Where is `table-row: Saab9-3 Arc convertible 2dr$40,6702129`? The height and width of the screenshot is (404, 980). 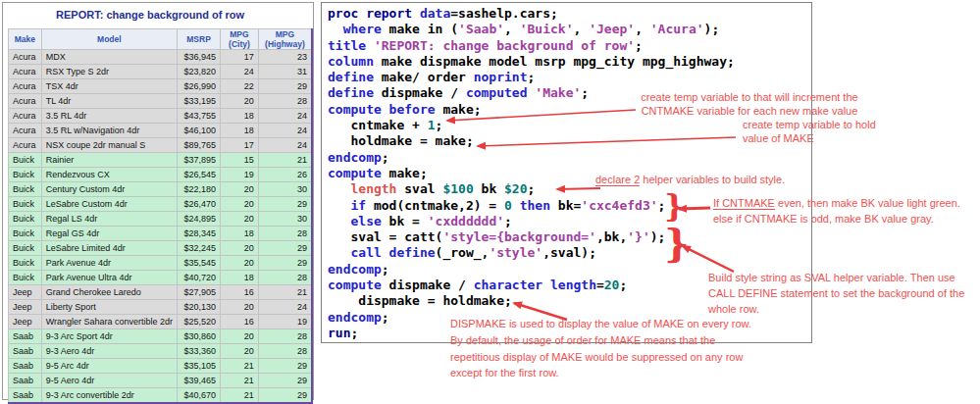 table-row: Saab9-3 Arc convertible 2dr$40,6702129 is located at coordinates (161, 396).